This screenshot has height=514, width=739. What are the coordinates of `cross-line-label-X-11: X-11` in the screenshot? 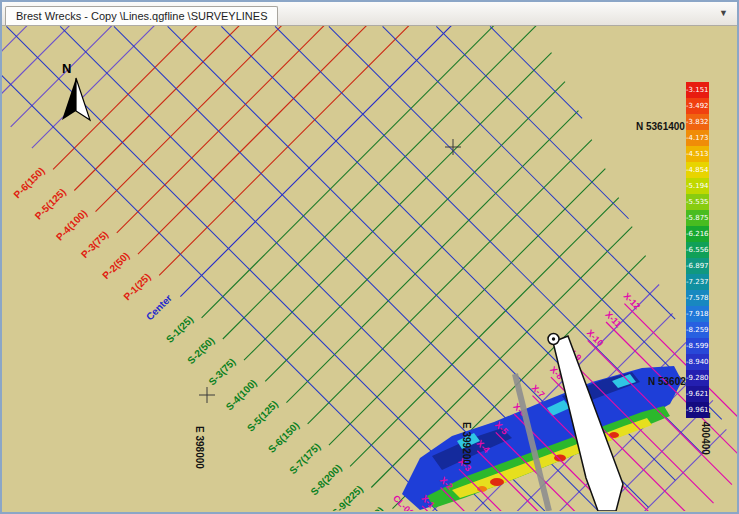 It's located at (613, 319).